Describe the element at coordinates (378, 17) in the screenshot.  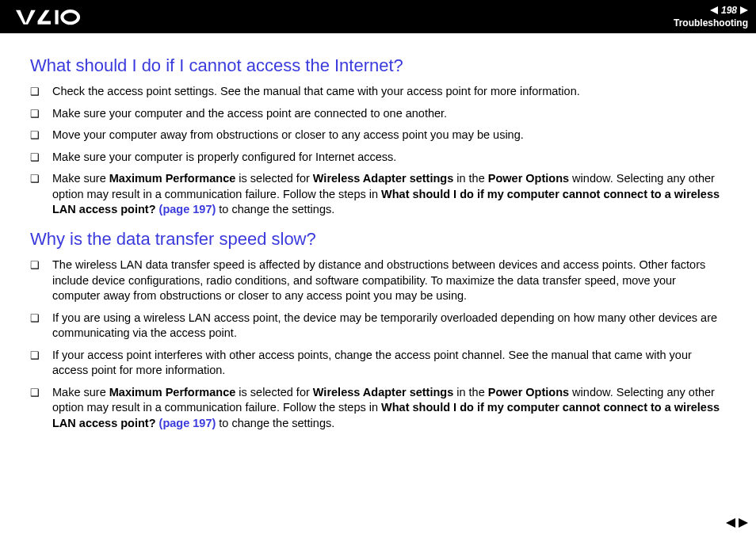
I see `page-header: 198 Troubleshooting` at that location.